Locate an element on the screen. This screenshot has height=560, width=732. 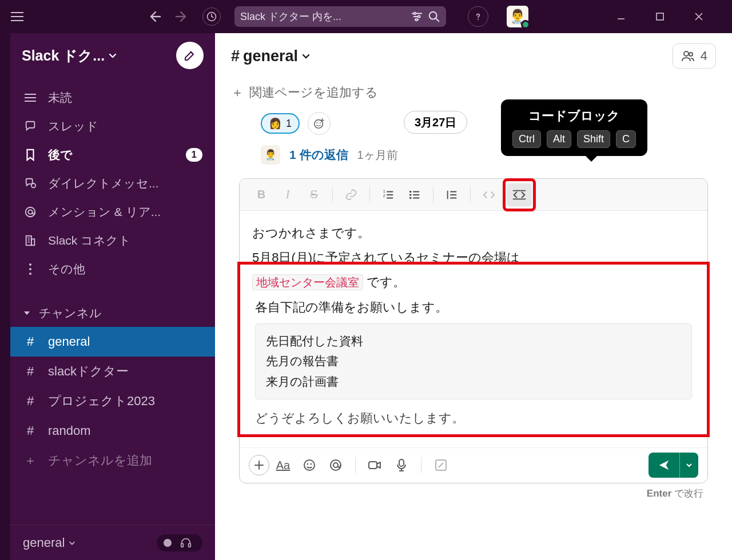
sidebar-item-threads: スレッド is located at coordinates (113, 126).